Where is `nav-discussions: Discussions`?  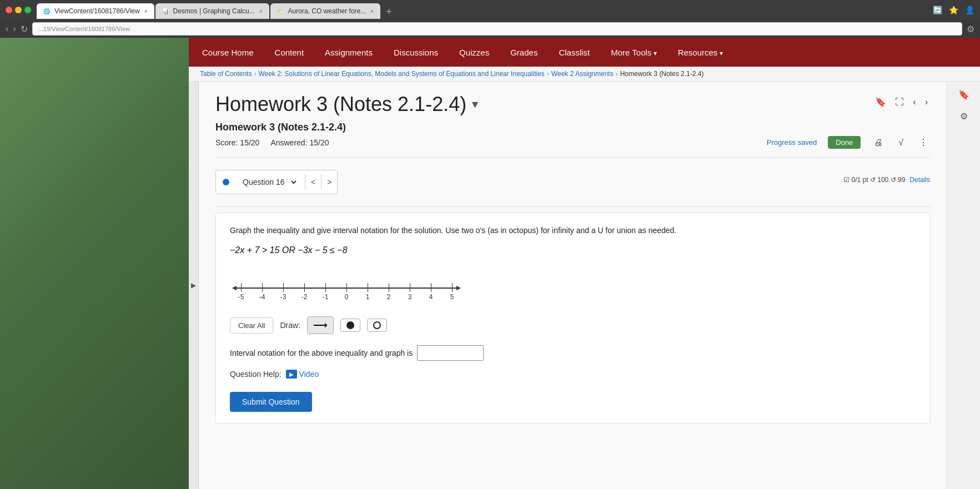
nav-discussions: Discussions is located at coordinates (416, 52).